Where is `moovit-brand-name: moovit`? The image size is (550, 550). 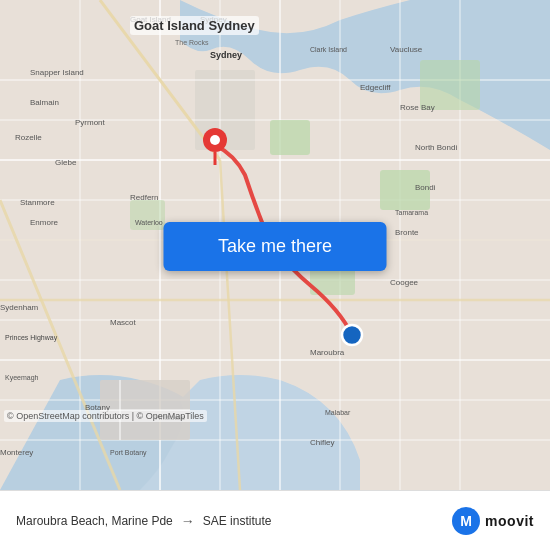 moovit-brand-name: moovit is located at coordinates (510, 521).